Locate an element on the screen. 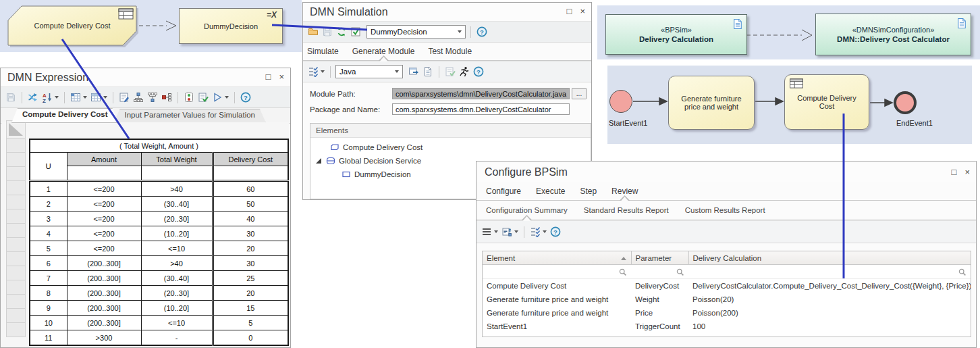  task-generate-furniture: Generate furniture price and weight is located at coordinates (711, 103).